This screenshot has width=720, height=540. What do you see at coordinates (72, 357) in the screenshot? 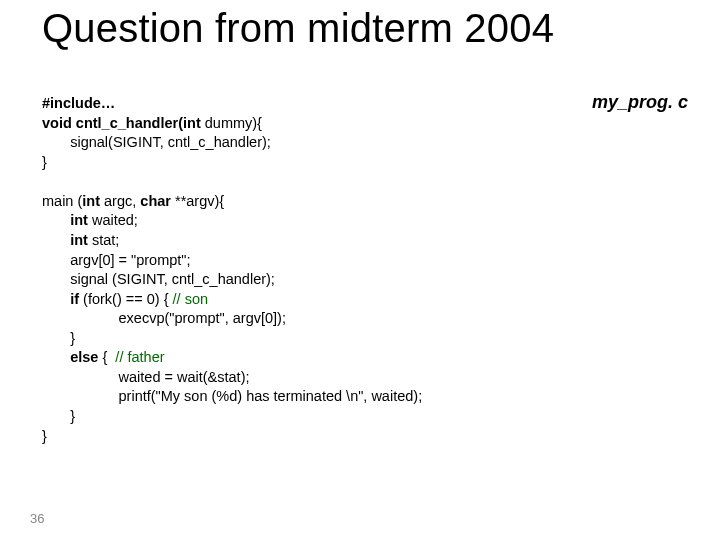
I see `code-kw: else` at bounding box center [72, 357].